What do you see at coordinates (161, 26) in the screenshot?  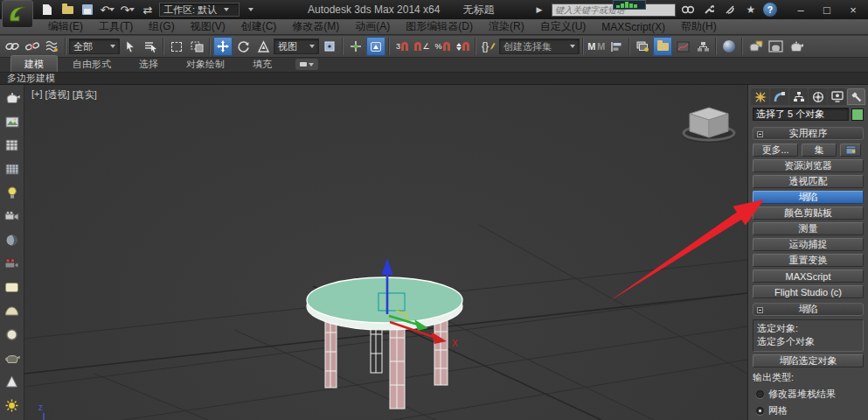 I see `menu-group: 组(G)` at bounding box center [161, 26].